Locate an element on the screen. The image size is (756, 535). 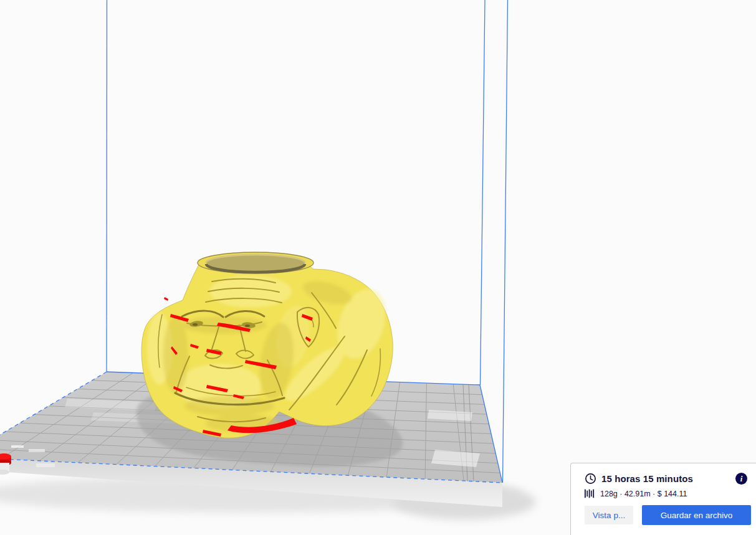
planter-rim is located at coordinates (256, 263).